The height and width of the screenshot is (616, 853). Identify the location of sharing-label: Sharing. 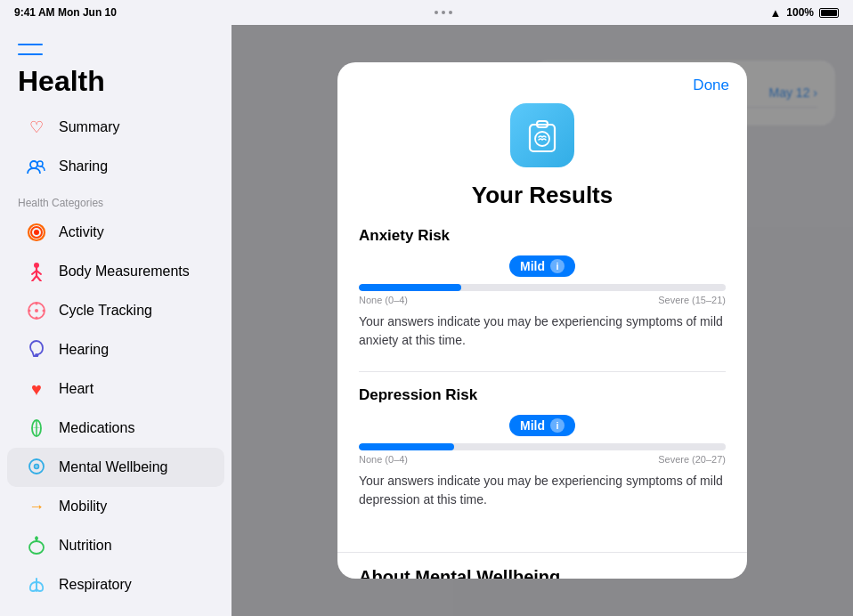
(84, 166).